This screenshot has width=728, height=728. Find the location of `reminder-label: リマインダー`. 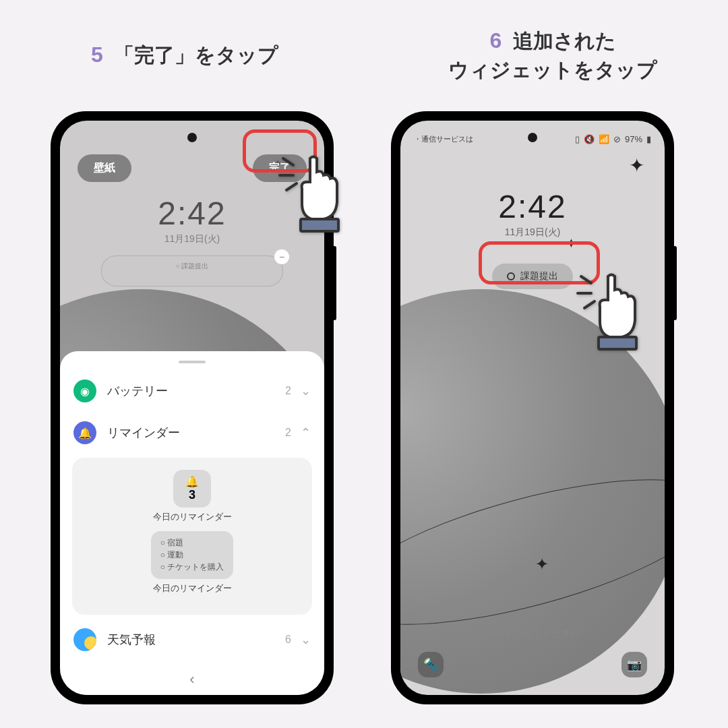

reminder-label: リマインダー is located at coordinates (196, 433).